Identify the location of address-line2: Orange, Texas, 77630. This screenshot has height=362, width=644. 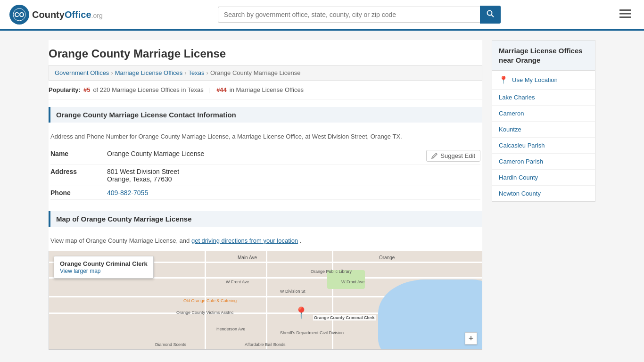
(143, 179).